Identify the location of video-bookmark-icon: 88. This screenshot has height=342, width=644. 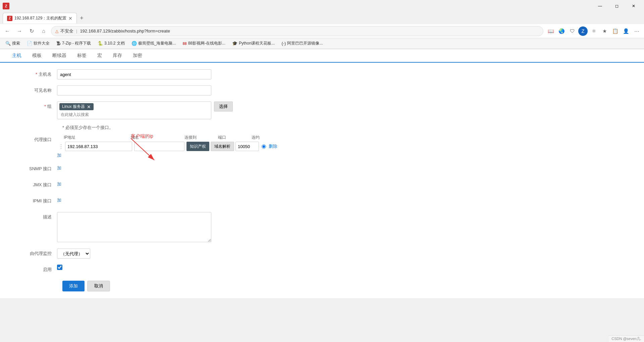
(184, 44).